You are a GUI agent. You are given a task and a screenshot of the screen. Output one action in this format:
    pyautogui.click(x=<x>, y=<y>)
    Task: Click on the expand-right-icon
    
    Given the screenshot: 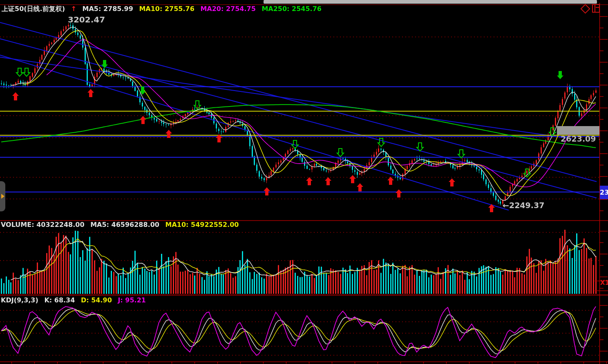 What is the action you would take?
    pyautogui.click(x=3, y=196)
    